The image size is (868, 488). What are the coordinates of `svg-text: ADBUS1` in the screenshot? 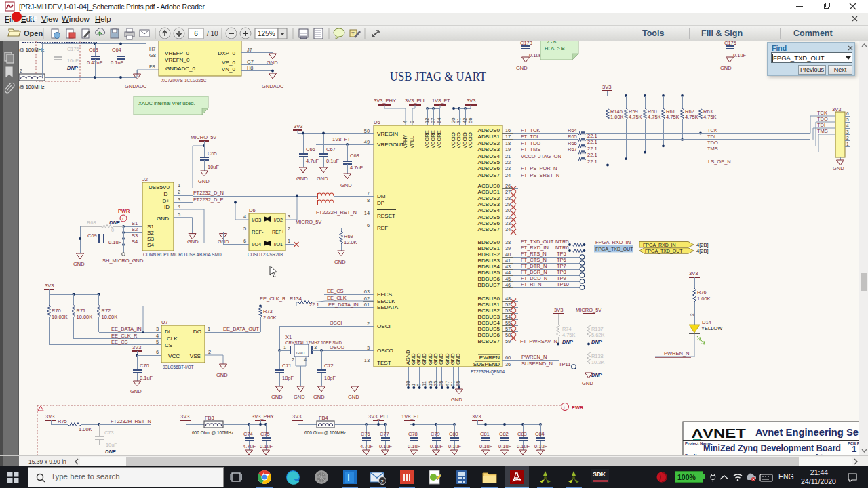 It's located at (490, 137).